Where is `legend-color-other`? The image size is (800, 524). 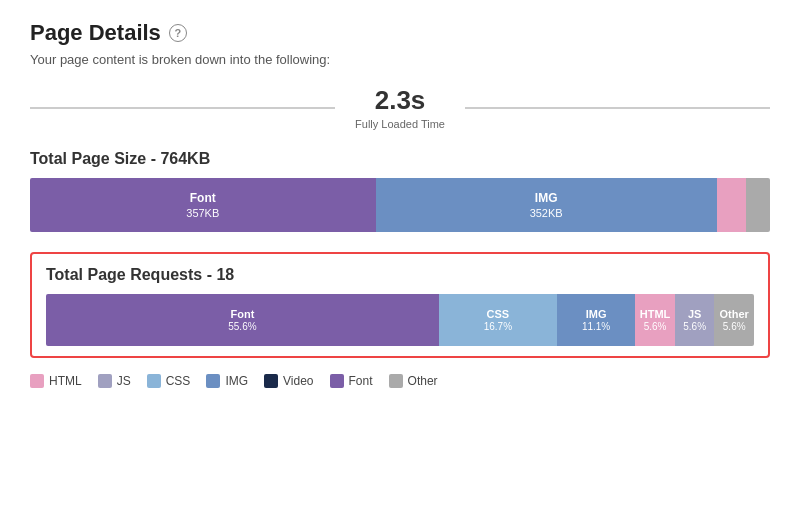
legend-color-other is located at coordinates (396, 381).